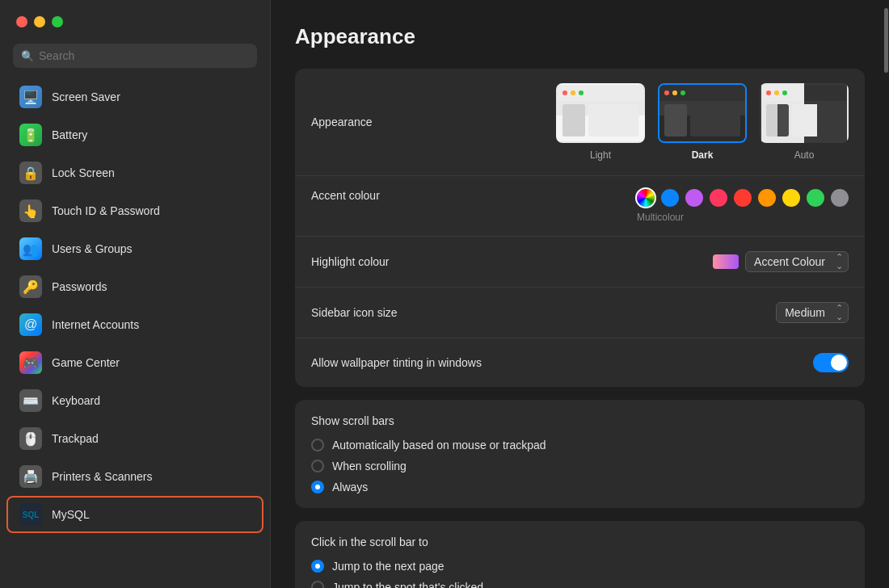 The height and width of the screenshot is (588, 889). Describe the element at coordinates (83, 173) in the screenshot. I see `sidebar-label-lock-screen: Lock Screen` at that location.